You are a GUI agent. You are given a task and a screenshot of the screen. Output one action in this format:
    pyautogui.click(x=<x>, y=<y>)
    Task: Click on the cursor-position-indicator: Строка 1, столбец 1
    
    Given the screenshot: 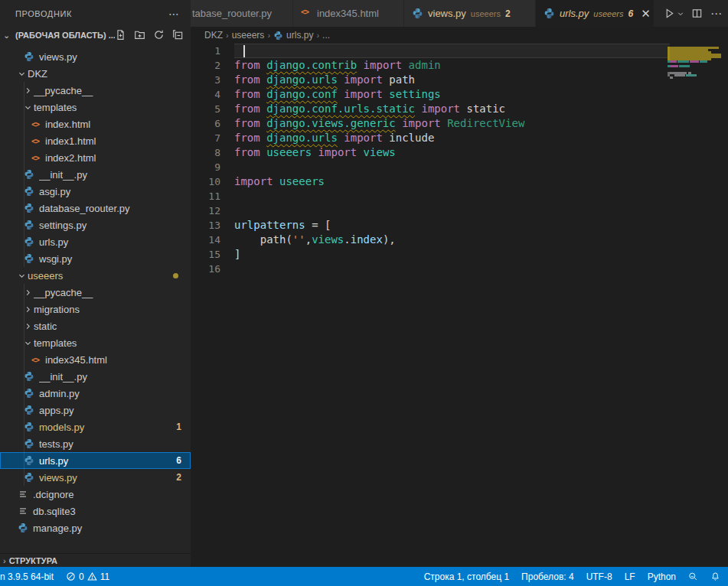 What is the action you would take?
    pyautogui.click(x=467, y=577)
    